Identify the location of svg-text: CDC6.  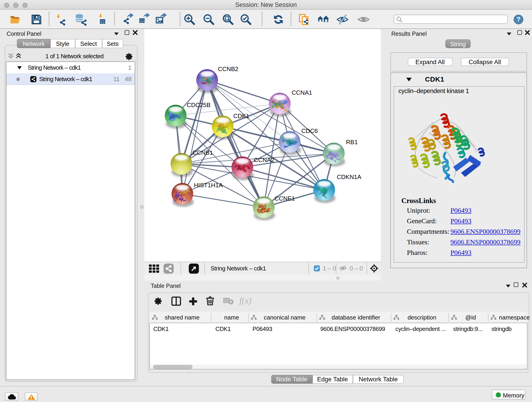
(309, 131).